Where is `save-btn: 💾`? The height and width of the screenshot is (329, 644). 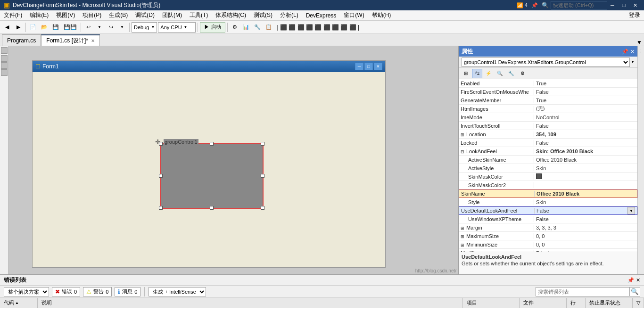
save-btn: 💾 is located at coordinates (56, 27).